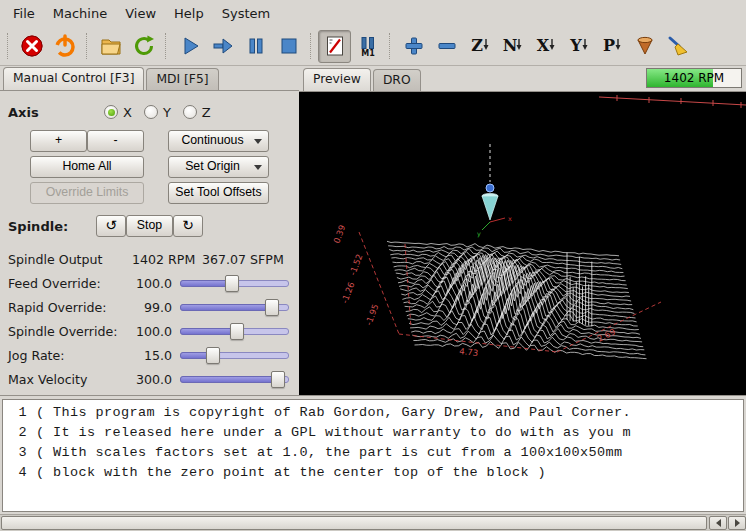  What do you see at coordinates (74, 78) in the screenshot?
I see `tab-manual-control: Manual Control [F3]` at bounding box center [74, 78].